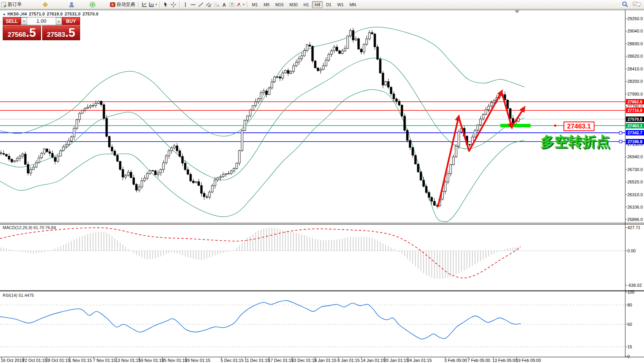 Image resolution: width=644 pixels, height=363 pixels. What do you see at coordinates (635, 285) in the screenshot?
I see `macd-scale-label: -636.02` at bounding box center [635, 285].